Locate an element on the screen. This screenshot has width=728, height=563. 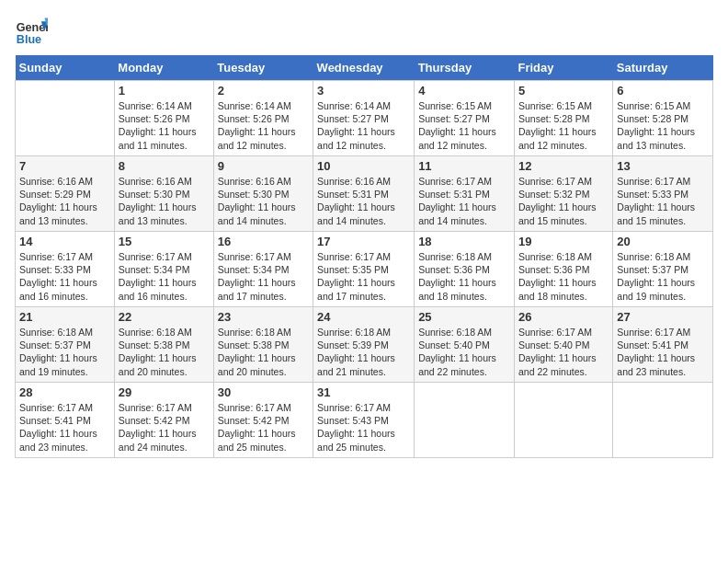
calendar-cell: 14Sunrise: 6:17 AM Sunset: 5:33 PM Dayli… is located at coordinates (65, 270).